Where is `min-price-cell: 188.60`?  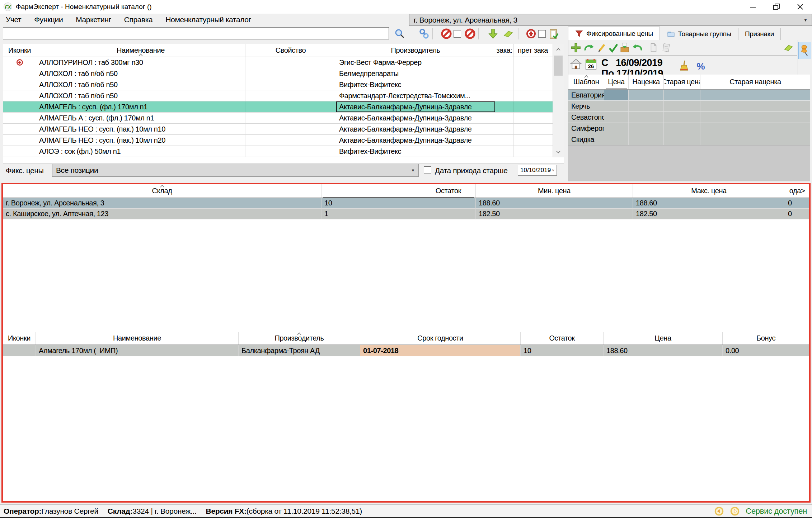 min-price-cell: 188.60 is located at coordinates (554, 203).